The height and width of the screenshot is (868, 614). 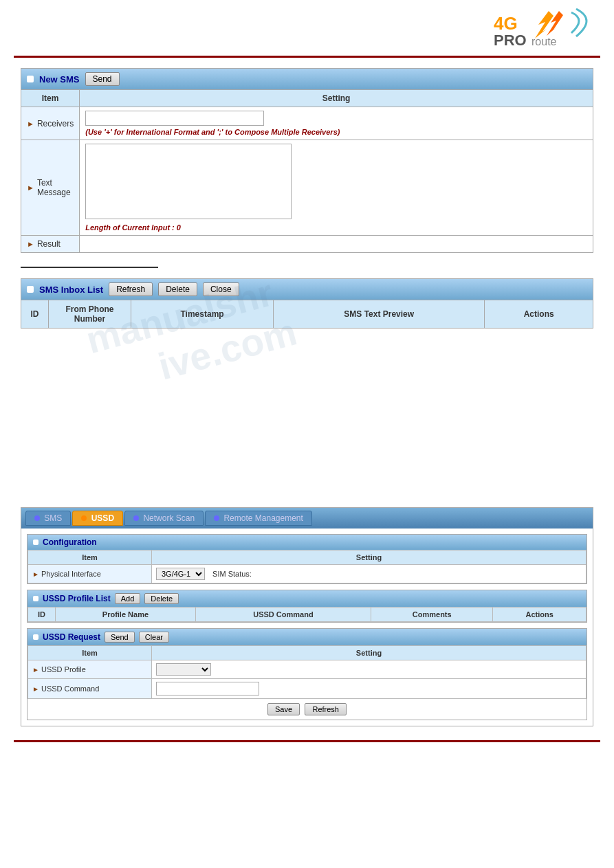 I want to click on text-message-text: Text Message, so click(x=55, y=188).